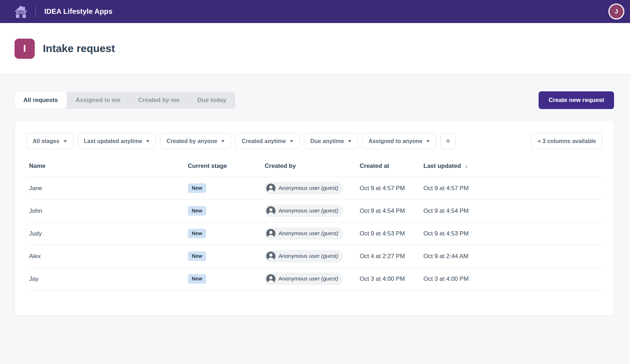 The width and height of the screenshot is (630, 364). Describe the element at coordinates (315, 49) in the screenshot. I see `page-header: I Intake request` at that location.